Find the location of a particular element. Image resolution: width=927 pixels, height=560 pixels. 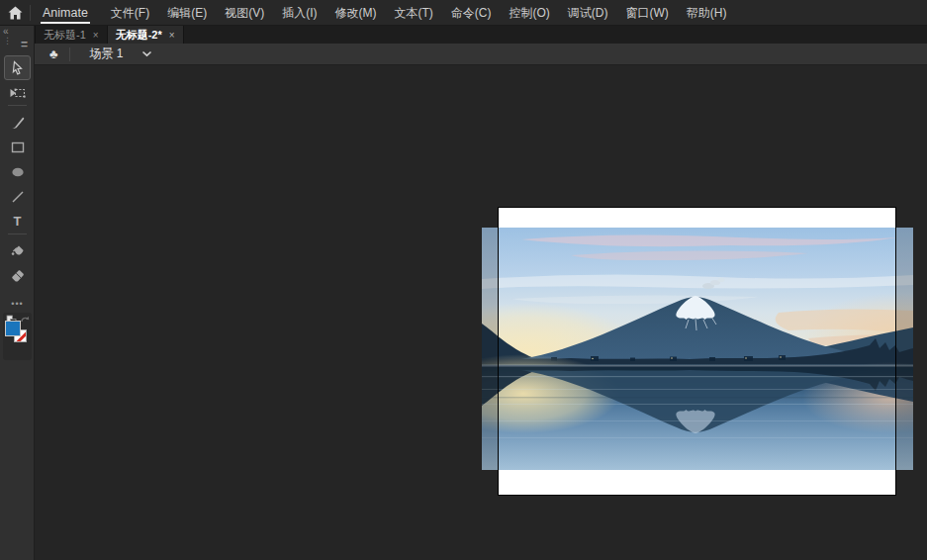

menubar: Animate 文件(F) 编辑(E) 视图(V) 插入(I) 修改(M) 文本… is located at coordinates (463, 13).